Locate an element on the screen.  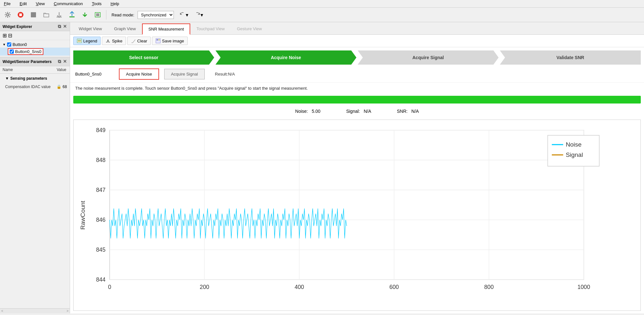
redo-icon is located at coordinates (197, 15).